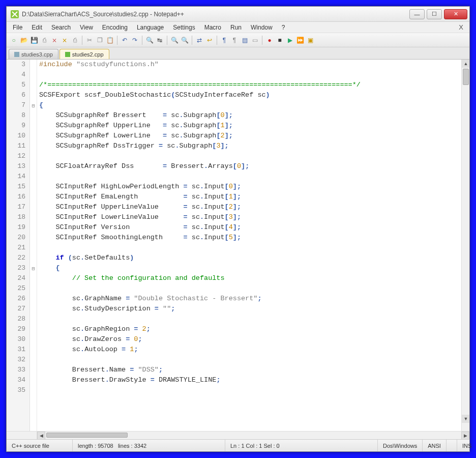 The image size is (476, 458). Describe the element at coordinates (249, 166) in the screenshot. I see `code-line: SCFloatArrayRef Dss = Bressert.Arrays[0]…` at that location.